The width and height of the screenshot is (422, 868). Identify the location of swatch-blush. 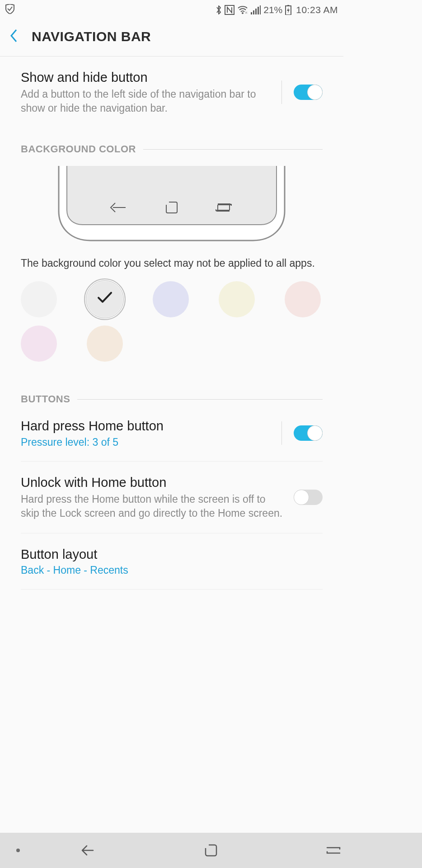
(303, 299).